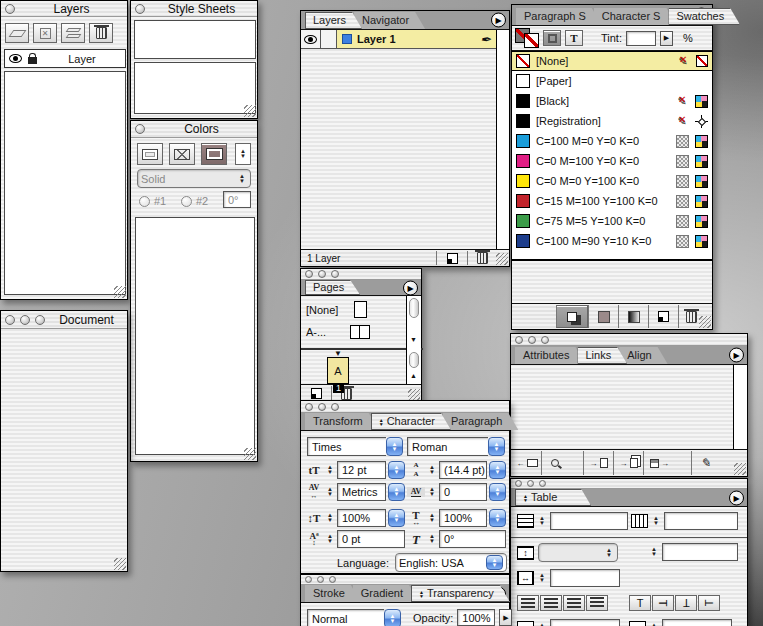  What do you see at coordinates (338, 370) in the screenshot?
I see `page-1-icon: A` at bounding box center [338, 370].